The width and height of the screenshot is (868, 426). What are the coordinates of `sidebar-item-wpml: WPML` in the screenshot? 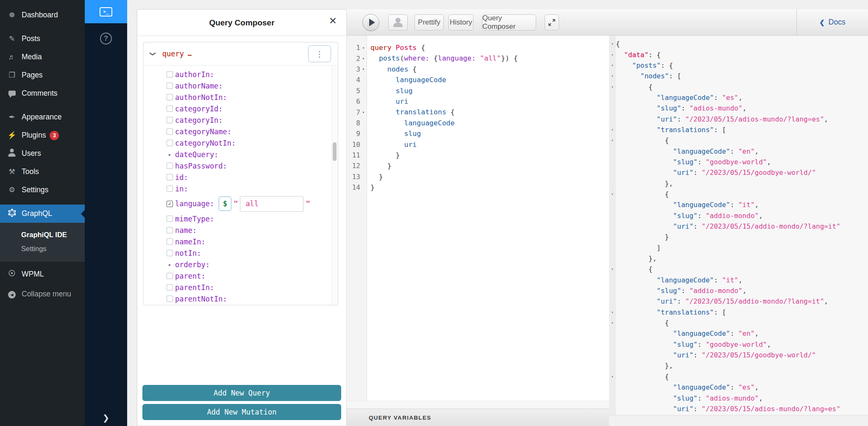 It's located at (42, 274).